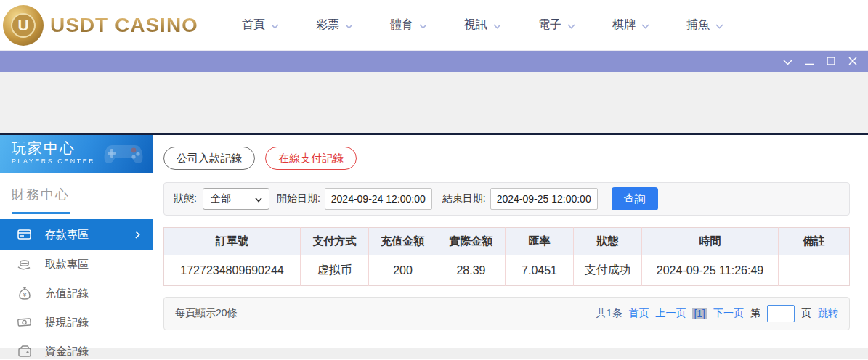  I want to click on prev-page-link: 上一页, so click(670, 314).